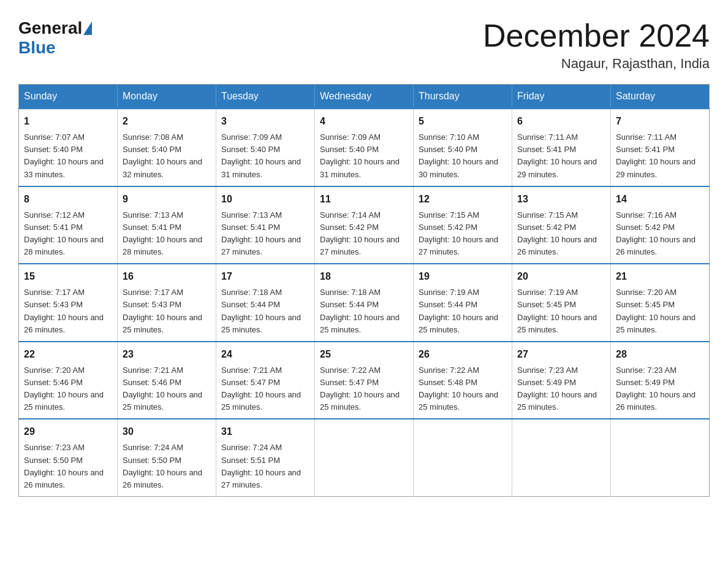  I want to click on calendar-cell: 27 Sunrise: 7:23 AMSunset: 5:49 PMDaylig…, so click(561, 380).